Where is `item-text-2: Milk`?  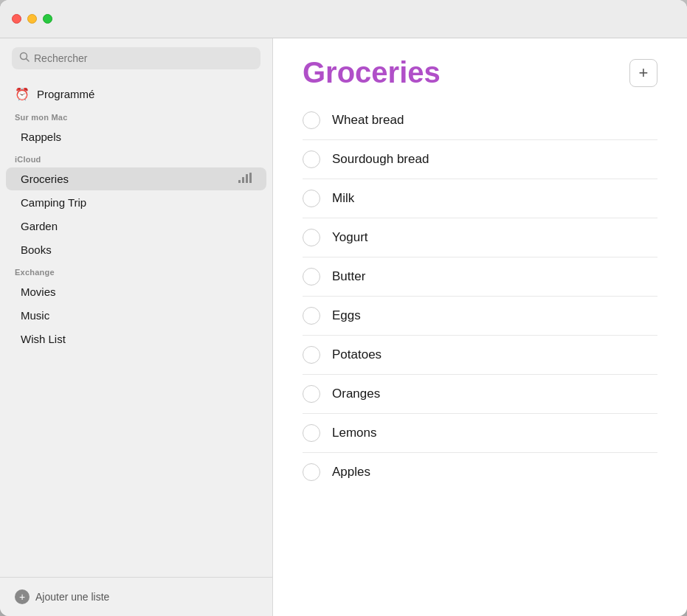
item-text-2: Milk is located at coordinates (343, 198).